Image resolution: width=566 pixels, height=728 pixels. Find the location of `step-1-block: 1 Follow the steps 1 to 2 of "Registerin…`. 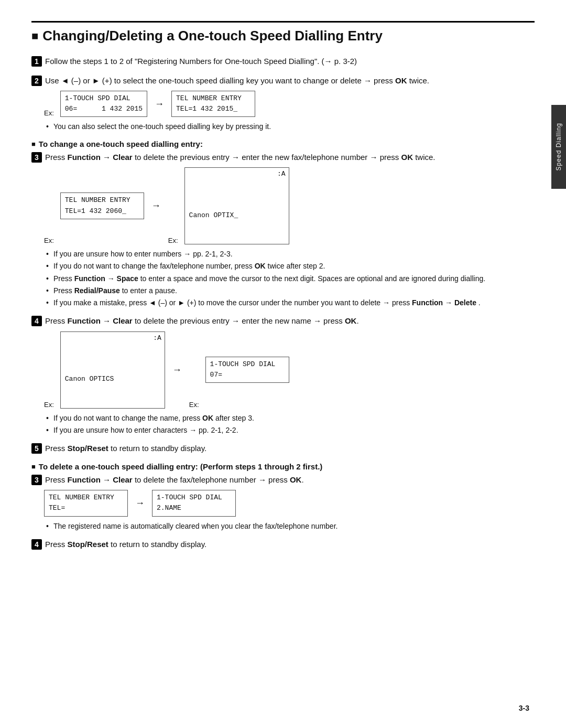

step-1-block: 1 Follow the steps 1 to 2 of "Registerin… is located at coordinates (283, 62).